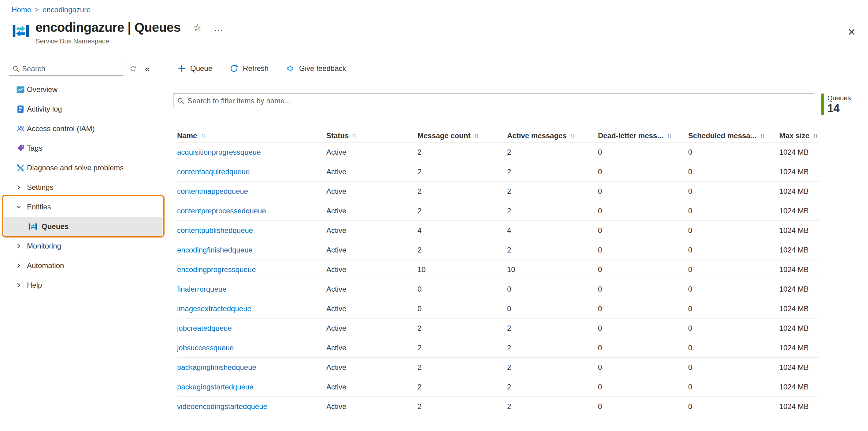 This screenshot has width=868, height=431. I want to click on queue-name-link: acquisitionprogressqueue, so click(219, 152).